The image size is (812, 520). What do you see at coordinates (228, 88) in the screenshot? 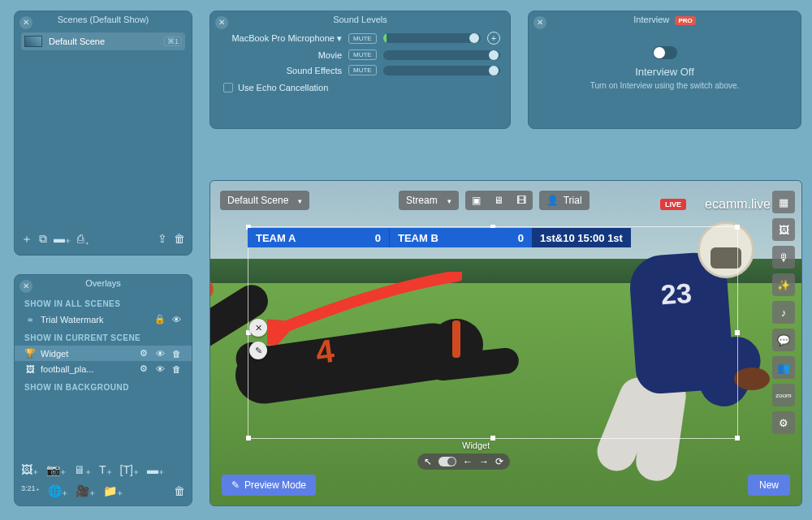
I see `checkbox-icon` at bounding box center [228, 88].